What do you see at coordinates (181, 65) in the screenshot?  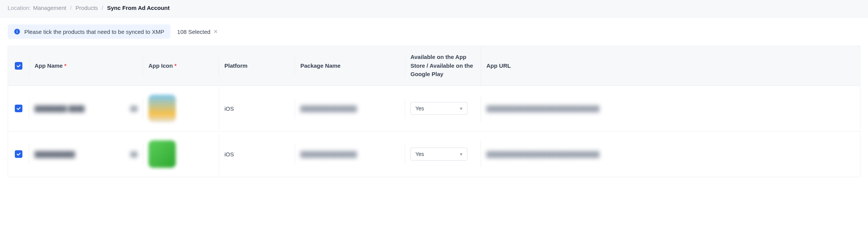 I see `header-app-icon: App Icon*` at bounding box center [181, 65].